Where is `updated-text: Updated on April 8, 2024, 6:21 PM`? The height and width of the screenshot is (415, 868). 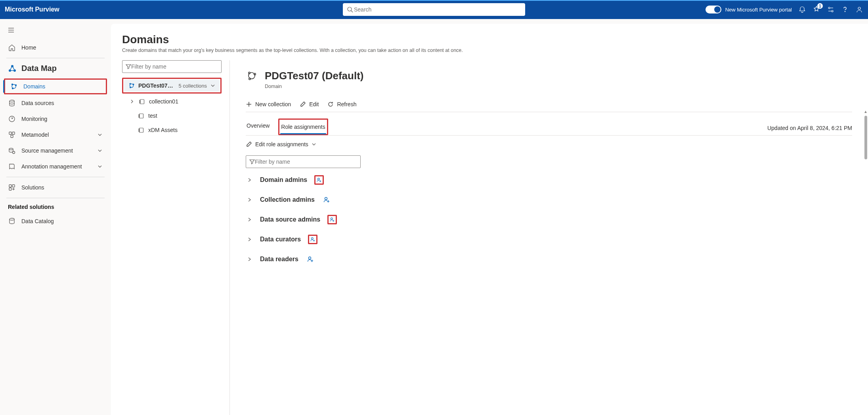
updated-text: Updated on April 8, 2024, 6:21 PM is located at coordinates (810, 130).